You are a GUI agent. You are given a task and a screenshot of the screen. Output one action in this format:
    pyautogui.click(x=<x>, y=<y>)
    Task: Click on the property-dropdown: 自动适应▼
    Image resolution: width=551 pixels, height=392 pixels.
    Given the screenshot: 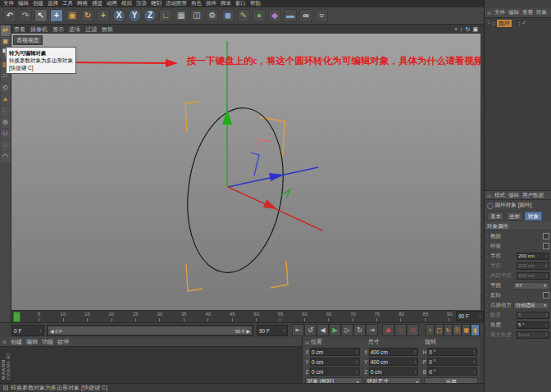 What is the action you would take?
    pyautogui.click(x=531, y=305)
    